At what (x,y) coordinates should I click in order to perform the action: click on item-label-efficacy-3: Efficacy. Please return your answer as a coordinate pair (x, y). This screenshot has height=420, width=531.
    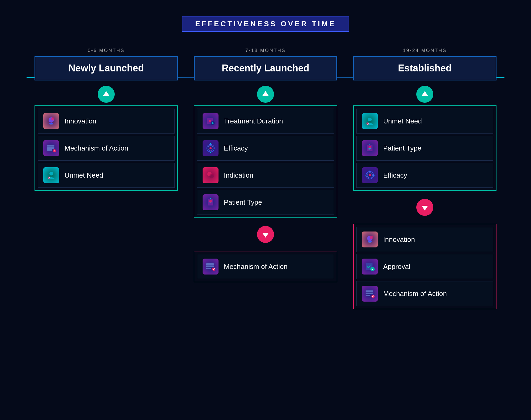
    Looking at the image, I should click on (395, 175).